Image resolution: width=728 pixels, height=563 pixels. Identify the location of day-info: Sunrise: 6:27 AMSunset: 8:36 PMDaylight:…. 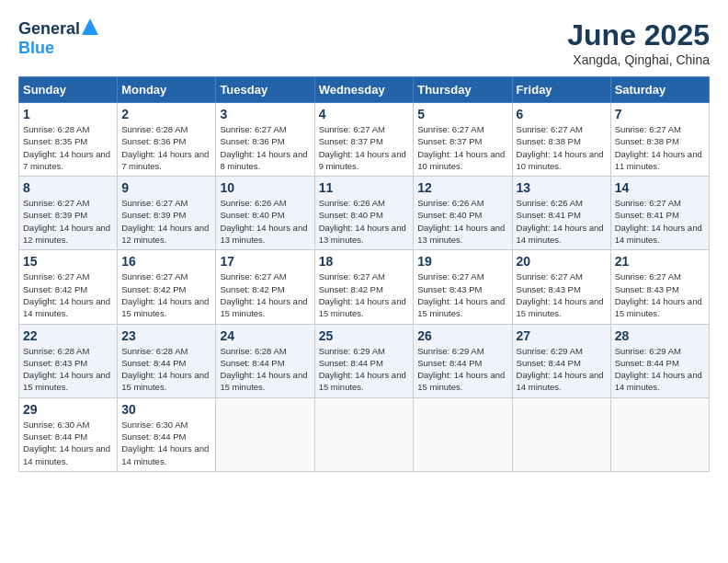
(265, 147).